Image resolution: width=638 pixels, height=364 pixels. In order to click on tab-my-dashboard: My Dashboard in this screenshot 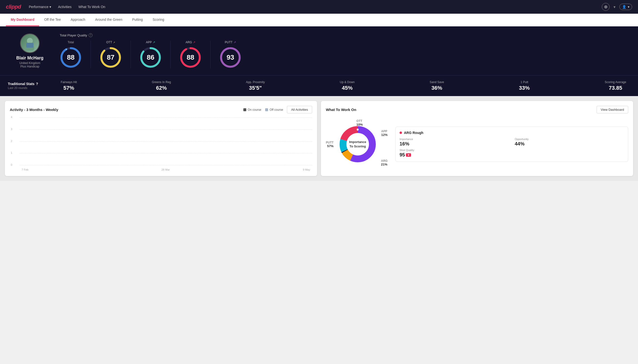, I will do `click(23, 20)`.